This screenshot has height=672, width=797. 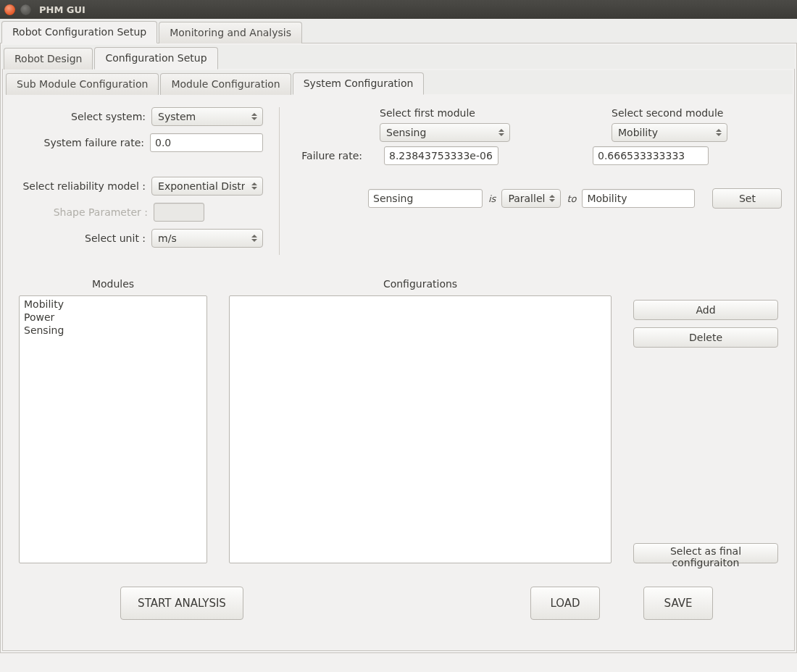 What do you see at coordinates (167, 238) in the screenshot?
I see `select-unit-value: m/s` at bounding box center [167, 238].